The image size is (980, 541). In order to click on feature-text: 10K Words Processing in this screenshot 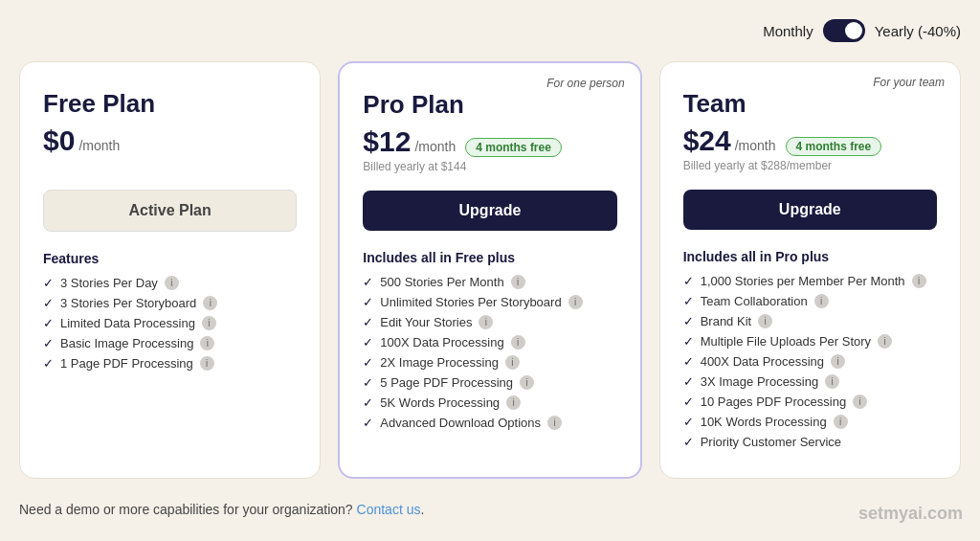, I will do `click(764, 421)`.